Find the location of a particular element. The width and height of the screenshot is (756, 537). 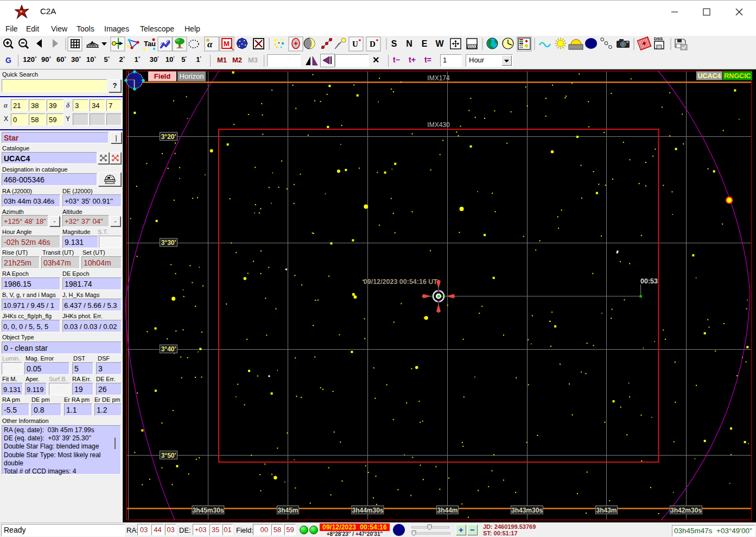

svg-text: 3h44m is located at coordinates (447, 510).